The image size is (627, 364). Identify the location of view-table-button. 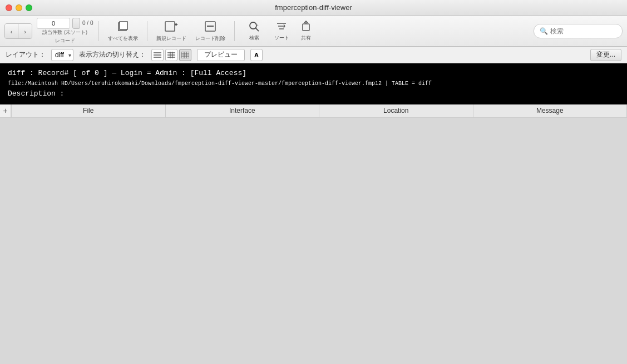
(185, 55).